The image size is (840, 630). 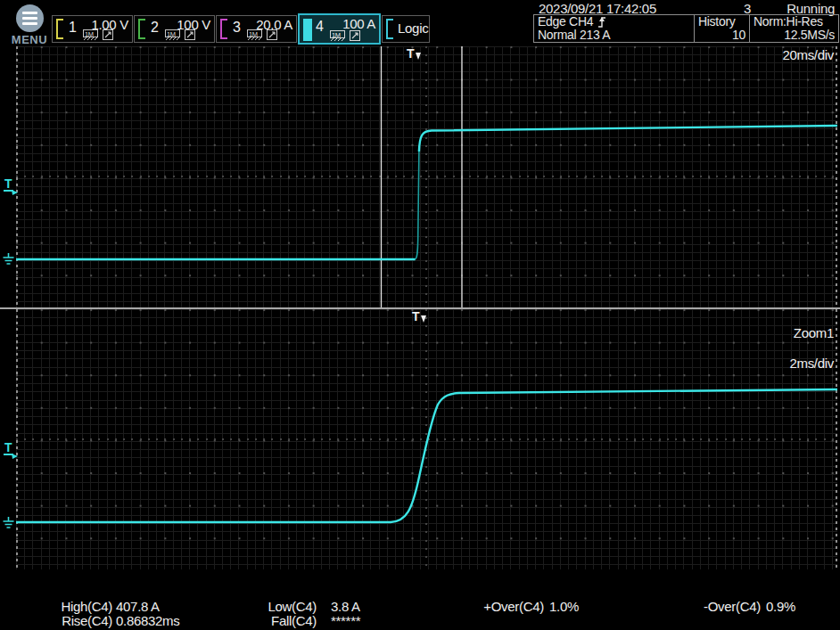 I want to click on logic-box: Logic, so click(x=406, y=29).